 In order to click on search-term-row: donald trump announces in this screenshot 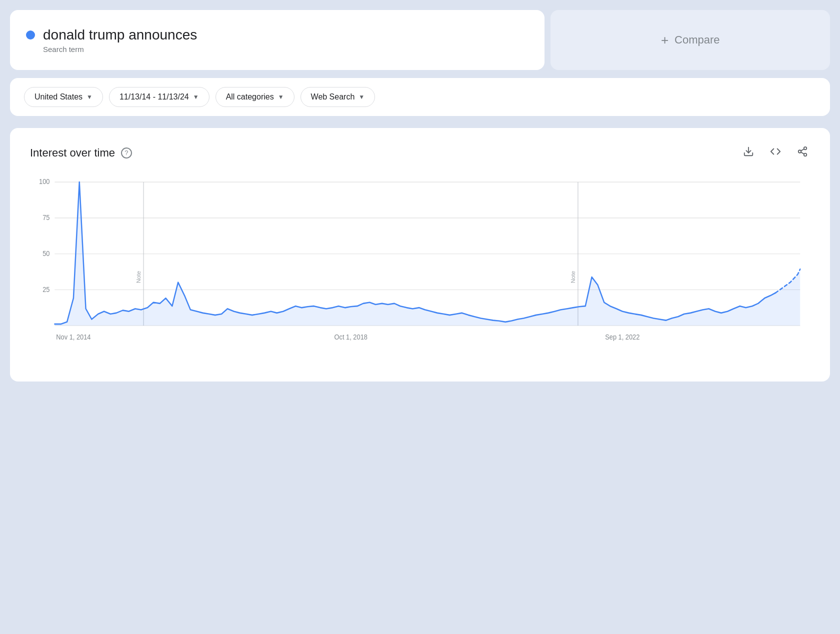, I will do `click(277, 35)`.